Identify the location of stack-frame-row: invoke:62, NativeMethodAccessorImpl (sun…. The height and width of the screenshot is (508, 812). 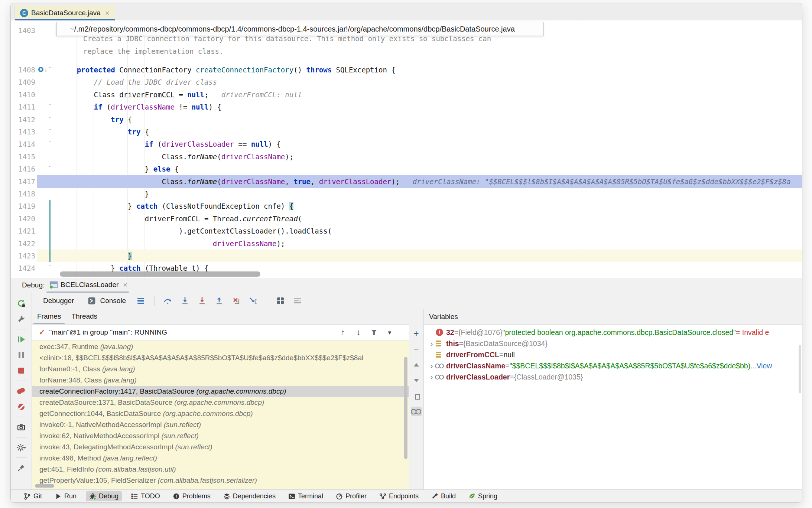
(221, 436).